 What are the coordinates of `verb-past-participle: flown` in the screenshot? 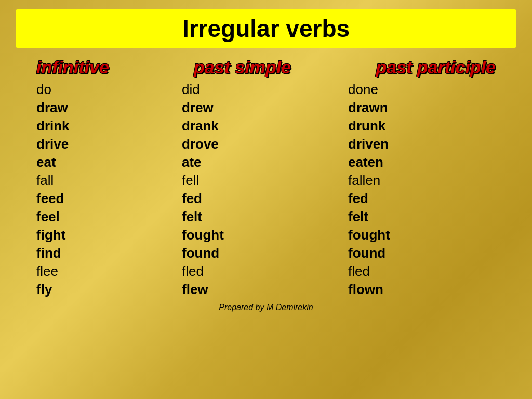 It's located at (422, 290).